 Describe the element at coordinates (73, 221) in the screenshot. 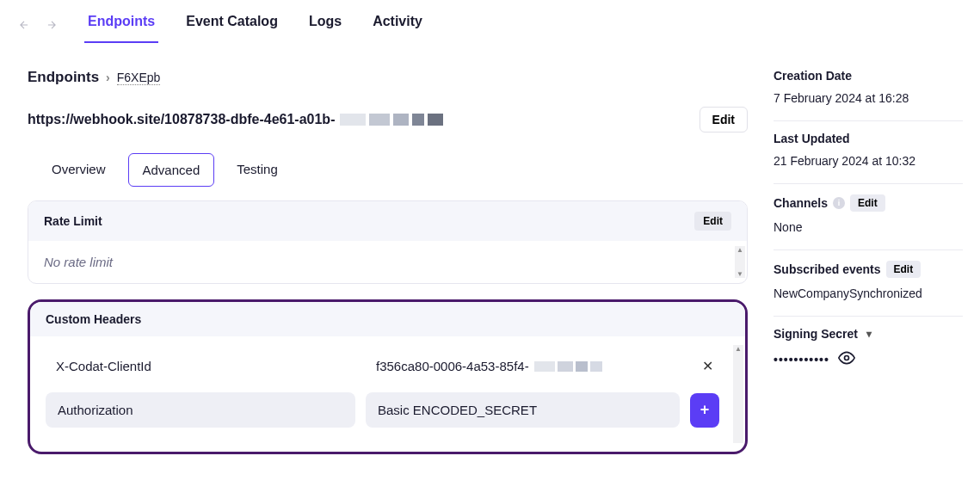

I see `rate-limit-title: Rate Limit` at that location.